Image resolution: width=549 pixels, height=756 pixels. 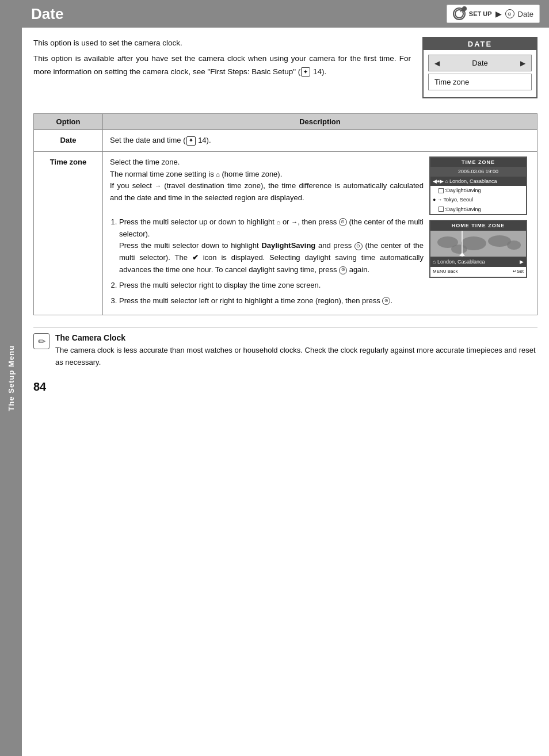 I want to click on right-arrow: ▶, so click(x=523, y=63).